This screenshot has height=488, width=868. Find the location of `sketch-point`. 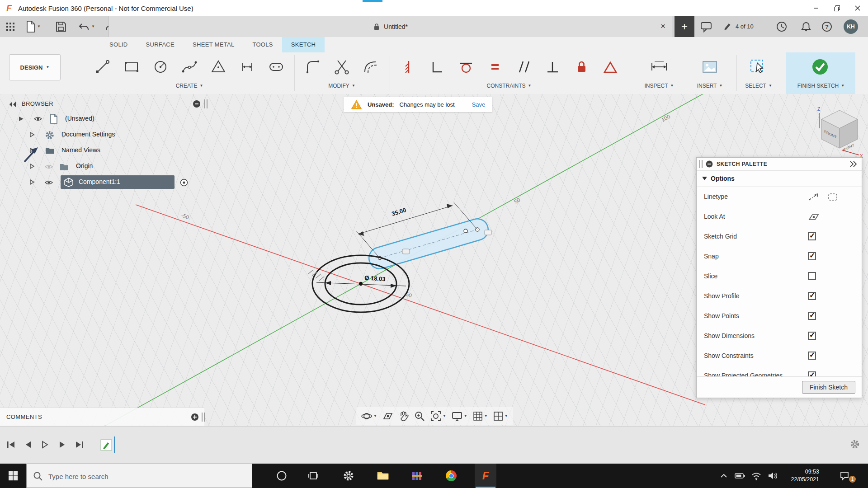

sketch-point is located at coordinates (466, 231).